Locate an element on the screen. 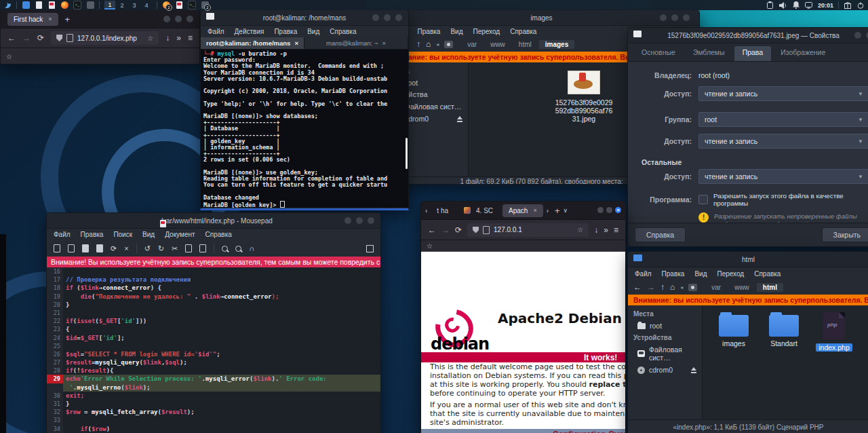 The height and width of the screenshot is (433, 868). app-launcher-icon is located at coordinates (90, 5).